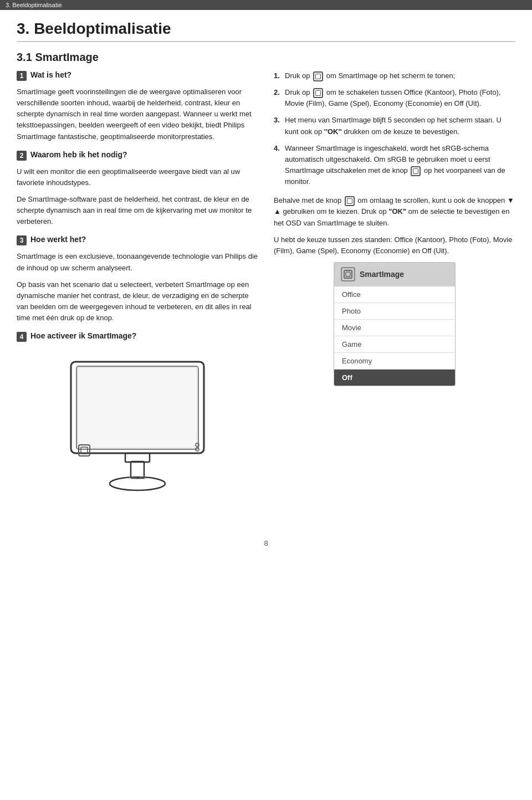 The image size is (532, 800). Describe the element at coordinates (137, 106) in the screenshot. I see `block-1: 1 Wat is het? SmartImage geeft voorinste…` at that location.